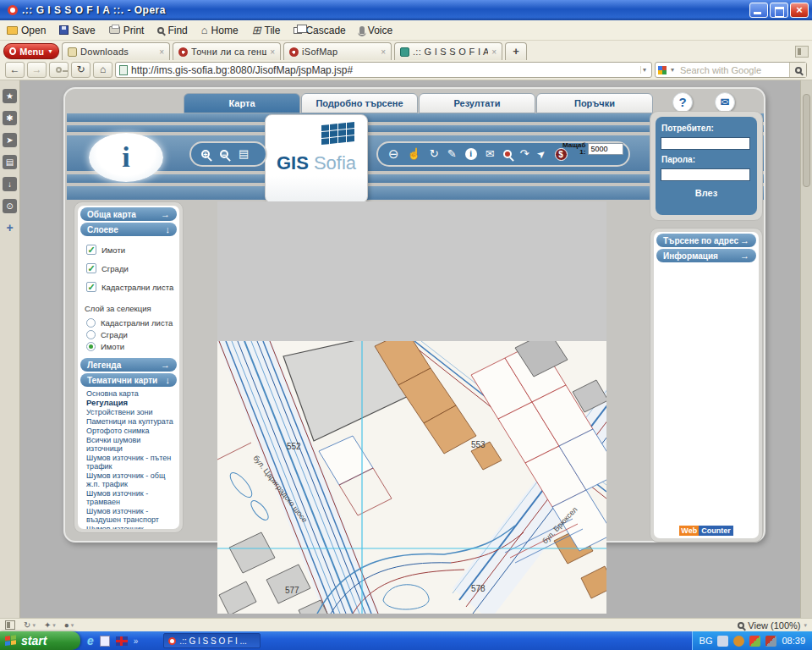 The width and height of the screenshot is (812, 650). Describe the element at coordinates (477, 103) in the screenshot. I see `app-tab-results: Резултати` at that location.